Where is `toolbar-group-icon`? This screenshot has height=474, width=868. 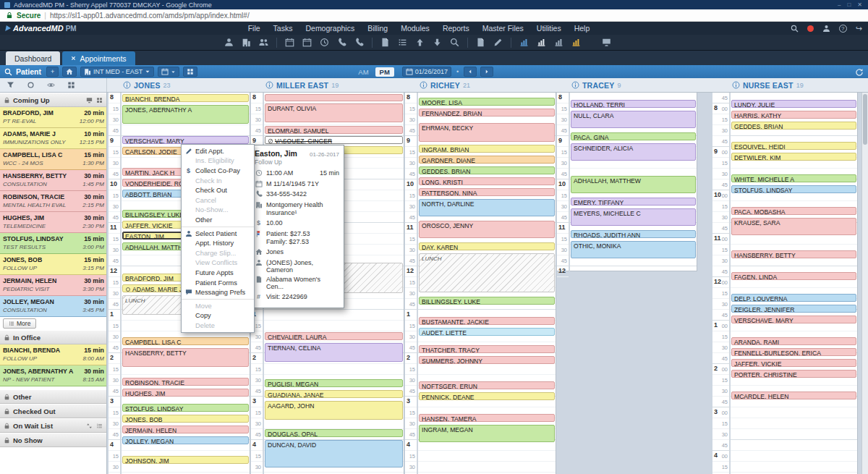
toolbar-group-icon is located at coordinates (263, 42).